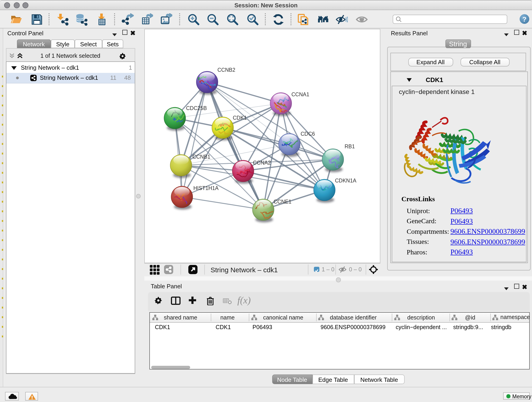 This screenshot has width=532, height=402. I want to click on svg-text: CDKN1A, so click(346, 180).